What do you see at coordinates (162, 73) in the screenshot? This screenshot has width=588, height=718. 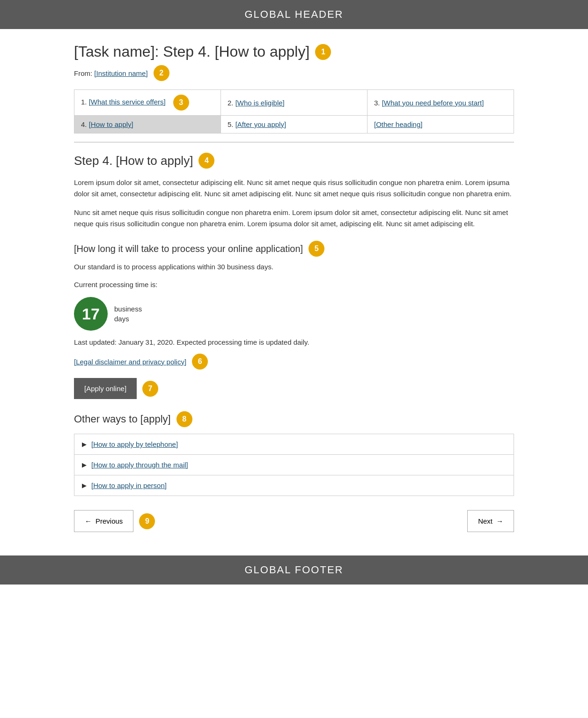 I see `badge-2: 2` at bounding box center [162, 73].